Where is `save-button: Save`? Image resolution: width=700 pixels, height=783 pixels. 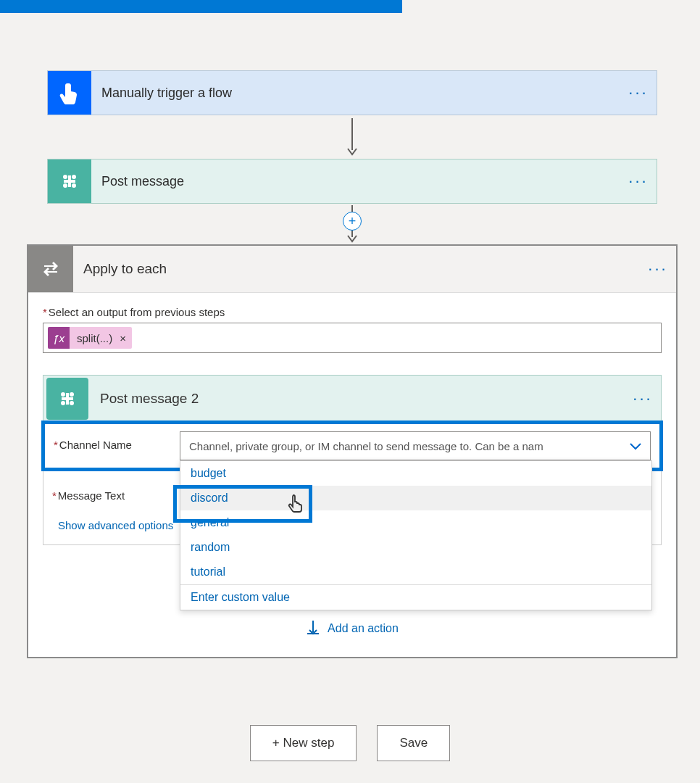 save-button: Save is located at coordinates (413, 743).